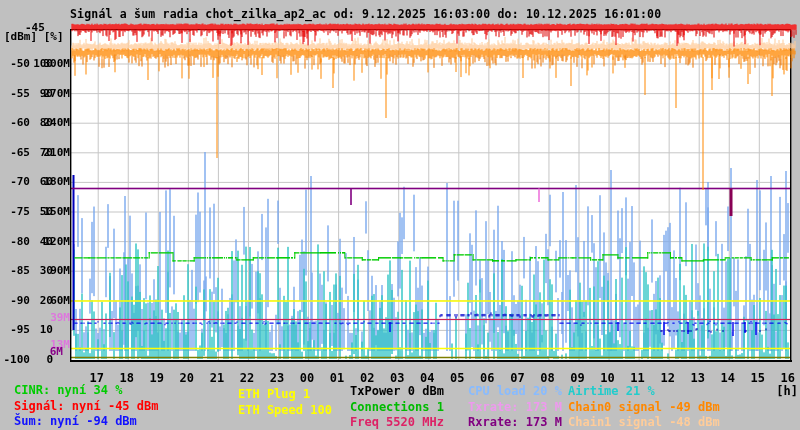  What do you see at coordinates (285, 410) in the screenshot?
I see `legend-item: ETH Speed 100` at bounding box center [285, 410].